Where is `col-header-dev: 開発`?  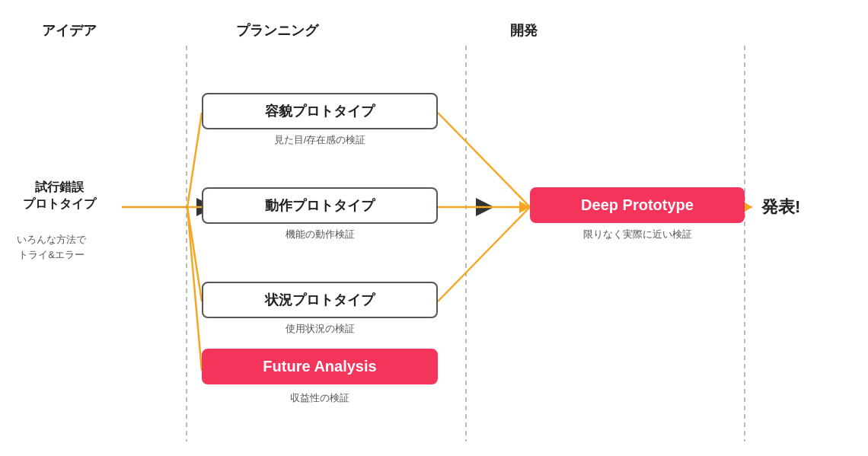 col-header-dev: 開発 is located at coordinates (524, 30).